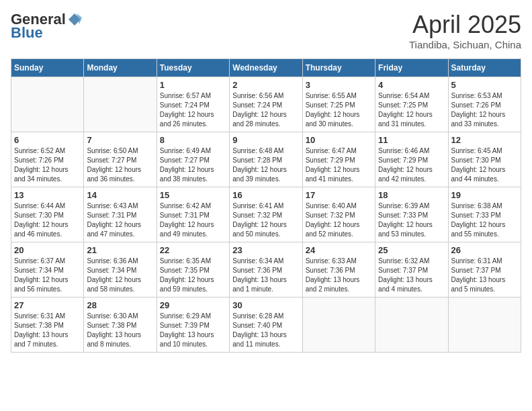  Describe the element at coordinates (27, 33) in the screenshot. I see `logo-blue: Blue` at that location.